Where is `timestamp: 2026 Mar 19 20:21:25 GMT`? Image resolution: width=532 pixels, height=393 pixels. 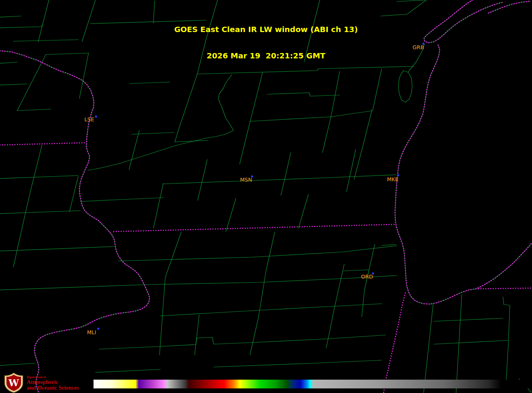 timestamp: 2026 Mar 19 20:21:25 GMT is located at coordinates (266, 56).